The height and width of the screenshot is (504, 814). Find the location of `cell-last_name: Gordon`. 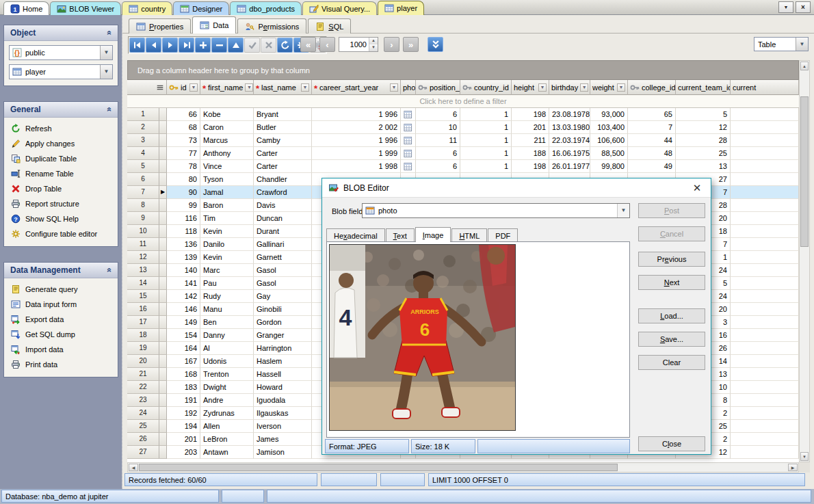

cell-last_name: Gordon is located at coordinates (283, 323).